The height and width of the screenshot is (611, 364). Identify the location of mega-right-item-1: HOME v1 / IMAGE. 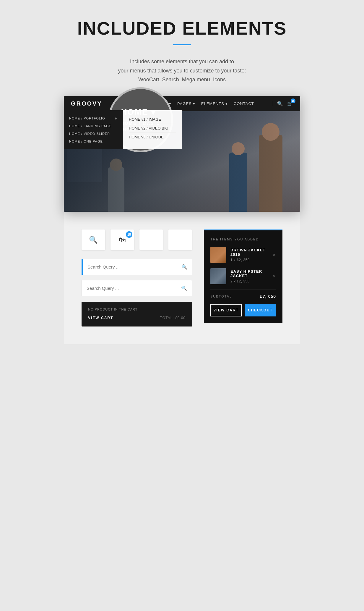
(152, 119).